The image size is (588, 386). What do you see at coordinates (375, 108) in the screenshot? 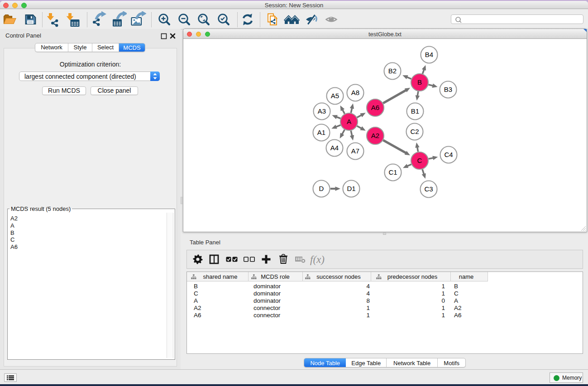
I see `svg-text: A6` at bounding box center [375, 108].